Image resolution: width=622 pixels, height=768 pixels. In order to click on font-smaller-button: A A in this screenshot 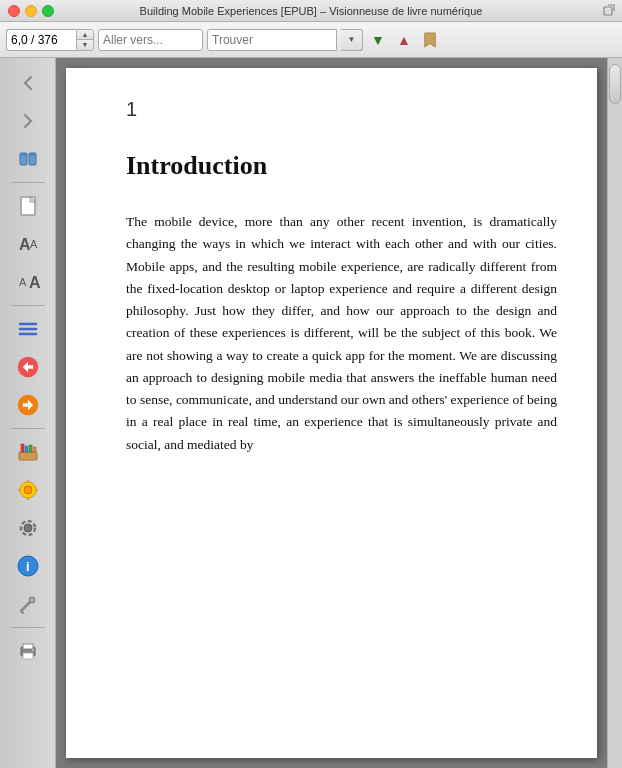, I will do `click(28, 282)`.